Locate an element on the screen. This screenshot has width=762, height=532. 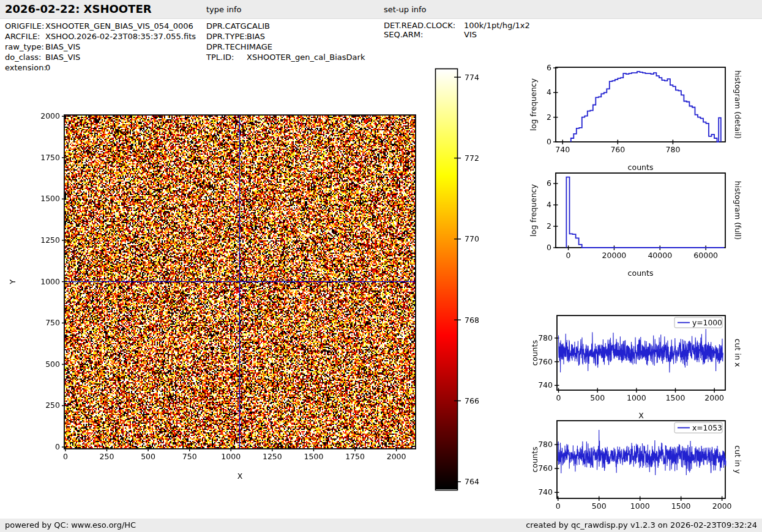
x-tick-label: 740 is located at coordinates (562, 149).